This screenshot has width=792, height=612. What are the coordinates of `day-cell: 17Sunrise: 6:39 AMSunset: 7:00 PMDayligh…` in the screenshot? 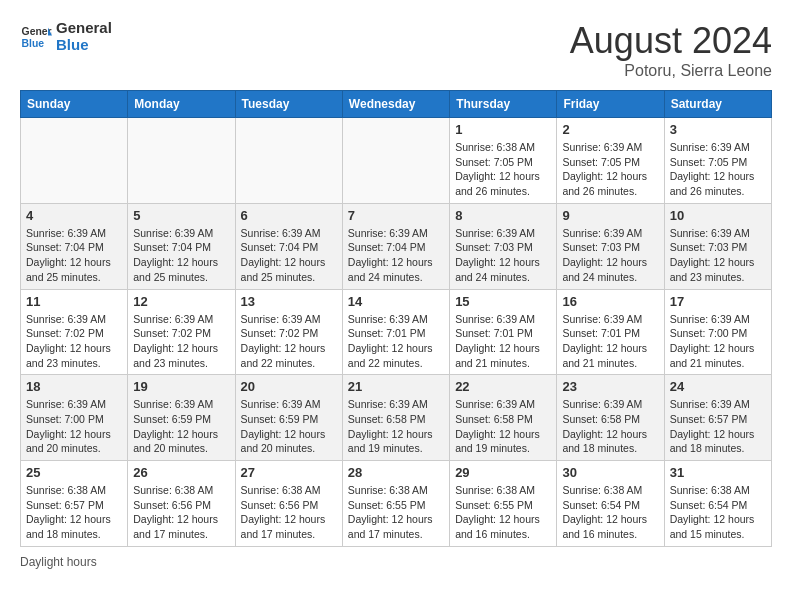 It's located at (718, 332).